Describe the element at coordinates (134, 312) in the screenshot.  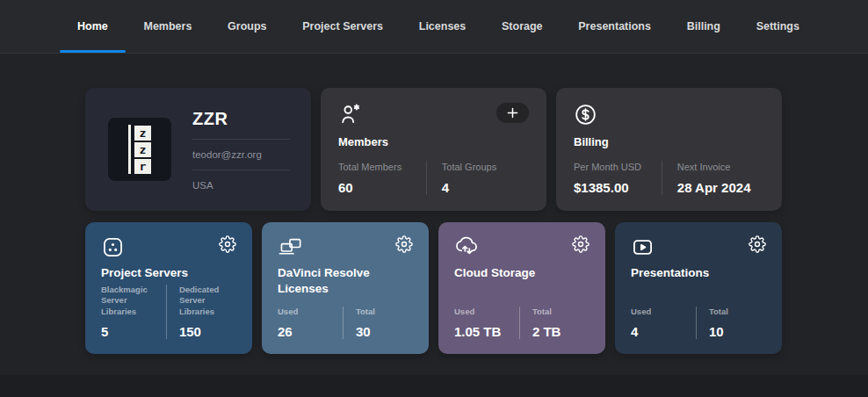
I see `stat-blackmagic-libraries: Blackmagic Server Libraries 5` at that location.